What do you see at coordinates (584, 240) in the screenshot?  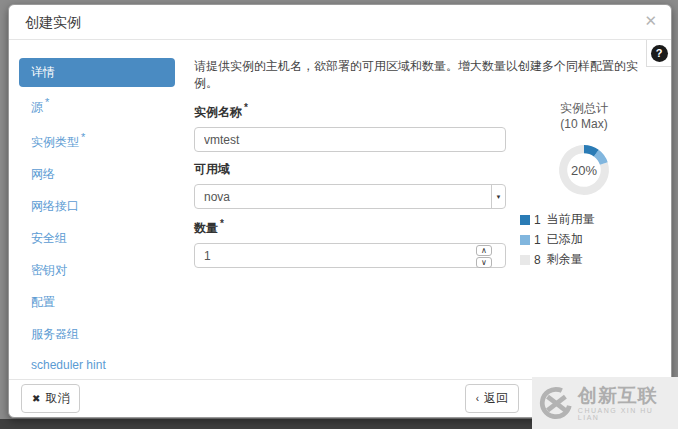 I see `quota-legend: 1 当前用量 1 已添加 8 剩余量` at bounding box center [584, 240].